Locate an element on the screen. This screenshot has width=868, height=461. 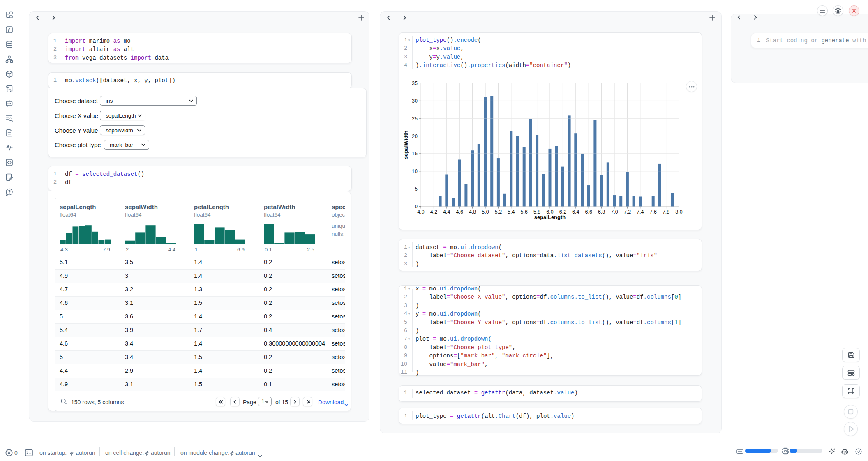
svg-text: 0 is located at coordinates (416, 207).